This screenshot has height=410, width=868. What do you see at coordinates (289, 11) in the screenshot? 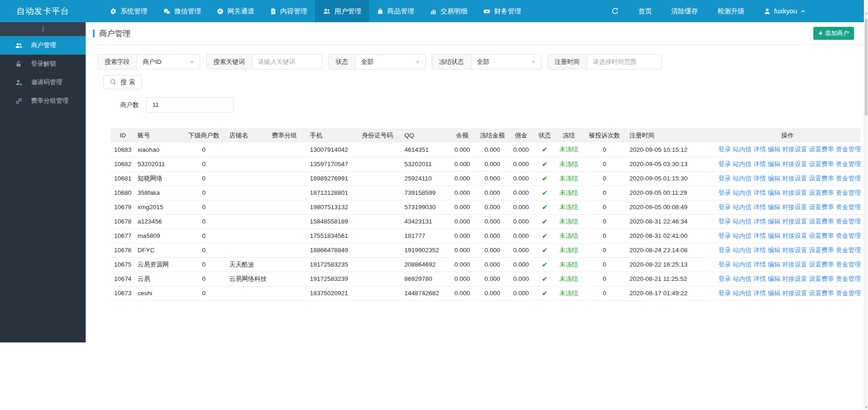
I see `nav-item-content: 内容管理` at bounding box center [289, 11].